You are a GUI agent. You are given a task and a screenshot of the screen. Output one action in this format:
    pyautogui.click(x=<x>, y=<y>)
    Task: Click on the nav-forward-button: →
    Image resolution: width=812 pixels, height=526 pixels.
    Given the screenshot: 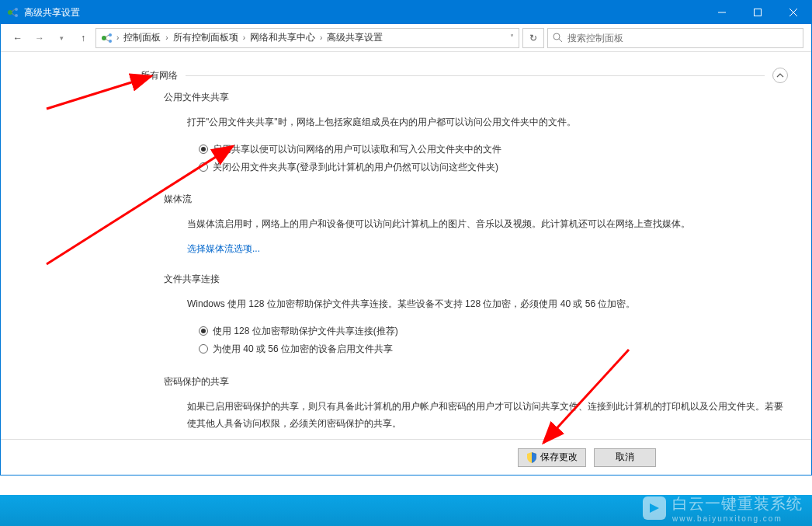 What is the action you would take?
    pyautogui.click(x=40, y=38)
    